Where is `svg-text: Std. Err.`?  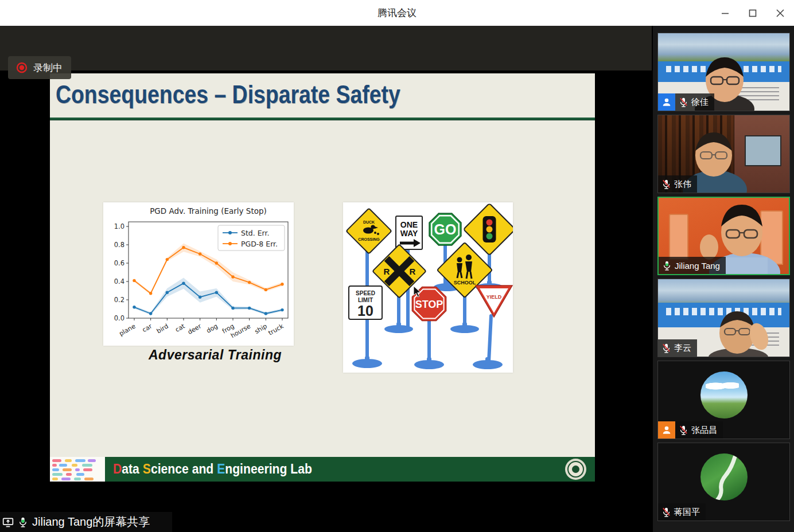 svg-text: Std. Err. is located at coordinates (255, 233).